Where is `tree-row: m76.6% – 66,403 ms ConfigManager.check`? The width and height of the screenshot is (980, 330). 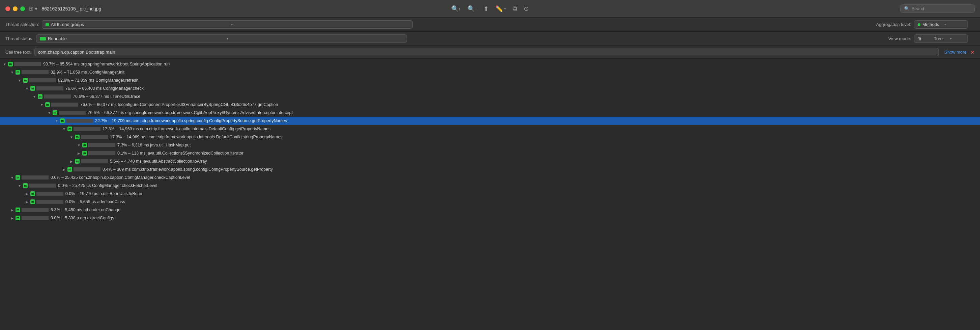 tree-row: m76.6% – 66,403 ms ConfigManager.check is located at coordinates (490, 88).